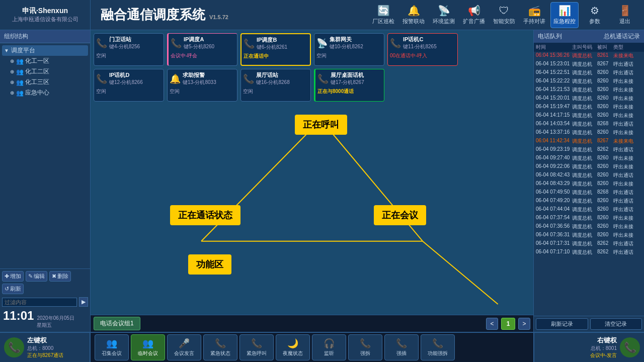  I want to click on func-btn-会议发言: 🎤 会议发言, so click(184, 347).